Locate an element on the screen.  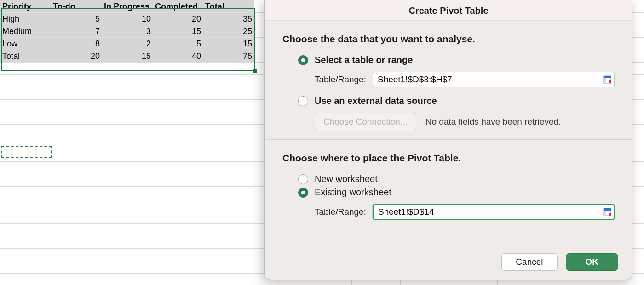
data-cell: 40 is located at coordinates (178, 56).